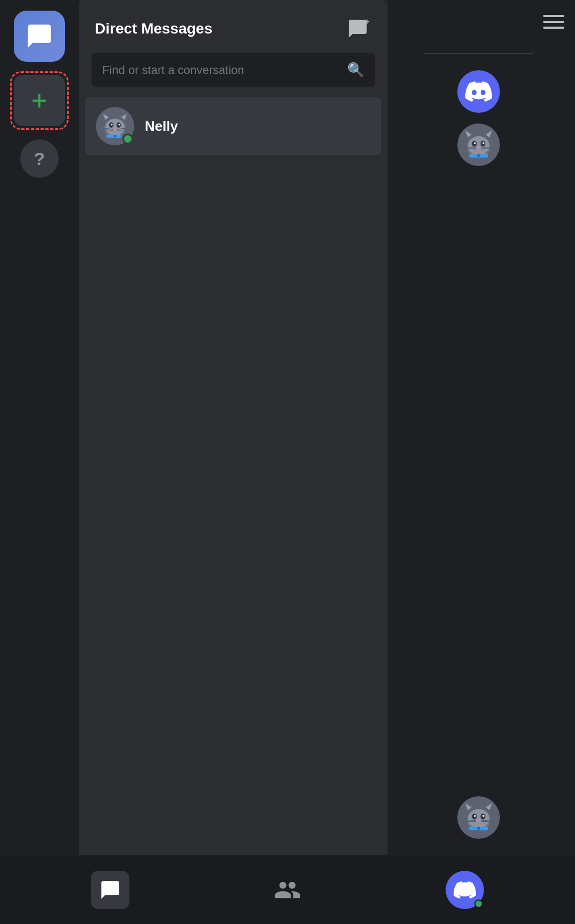 The image size is (575, 924). Describe the element at coordinates (288, 890) in the screenshot. I see `bottom-friends-icon` at that location.